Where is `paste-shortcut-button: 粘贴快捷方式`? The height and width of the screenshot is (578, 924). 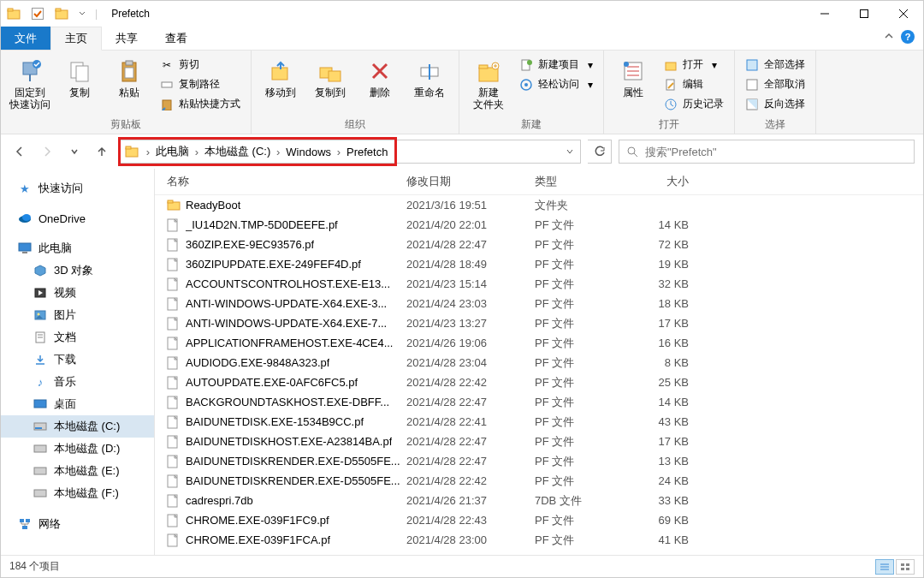
paste-shortcut-button: 粘贴快捷方式 is located at coordinates (200, 104).